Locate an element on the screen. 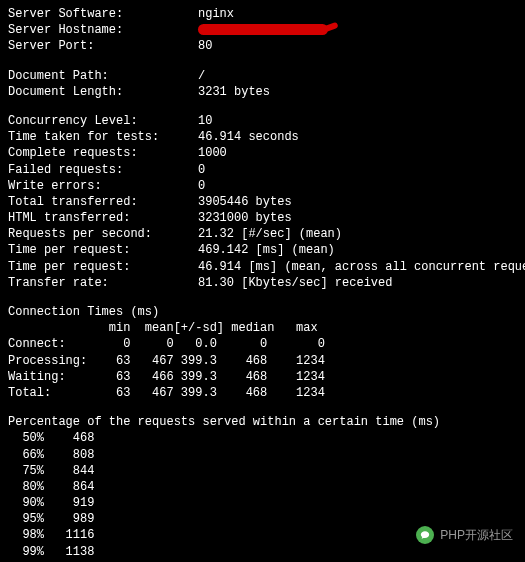 This screenshot has height=562, width=525. concurrency-value: 10 is located at coordinates (205, 121).